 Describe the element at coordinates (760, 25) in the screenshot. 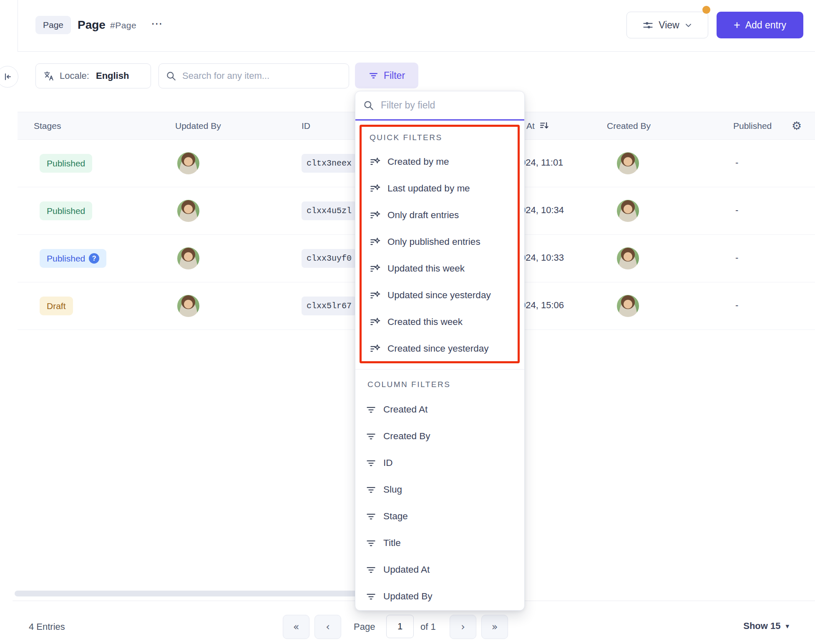

I see `add-entry-button: + Add entry` at that location.